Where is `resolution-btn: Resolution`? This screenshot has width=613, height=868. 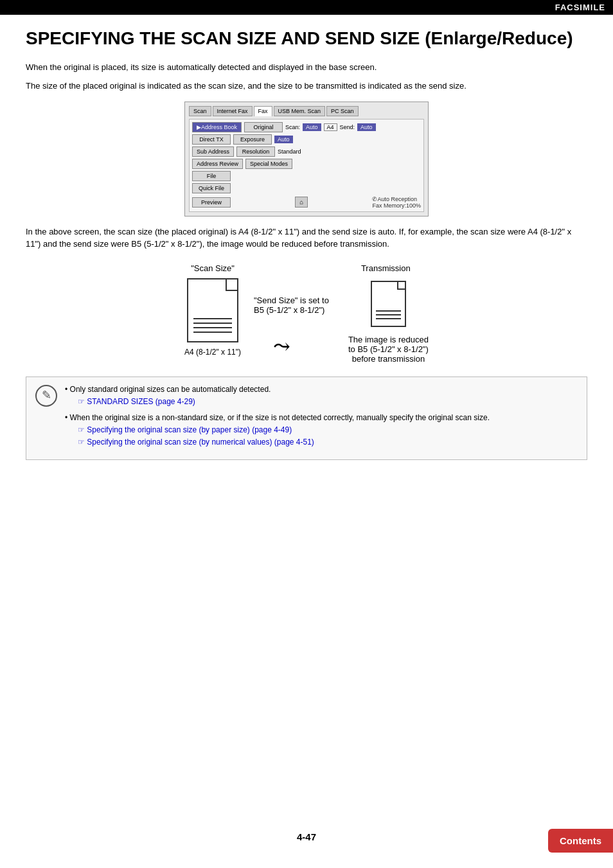
resolution-btn: Resolution is located at coordinates (256, 152).